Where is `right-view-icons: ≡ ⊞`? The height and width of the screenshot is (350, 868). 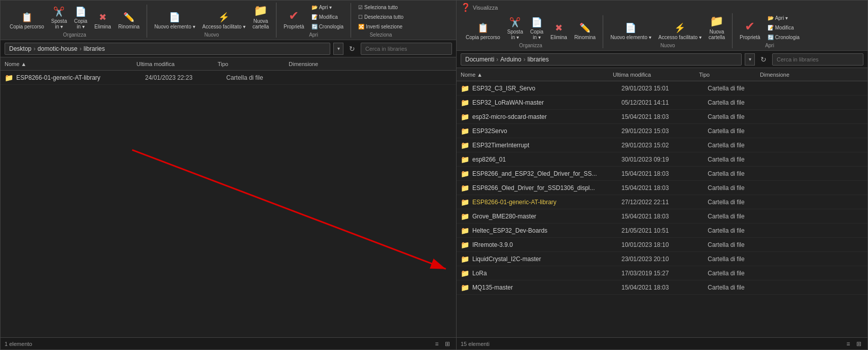 right-view-icons: ≡ ⊞ is located at coordinates (853, 344).